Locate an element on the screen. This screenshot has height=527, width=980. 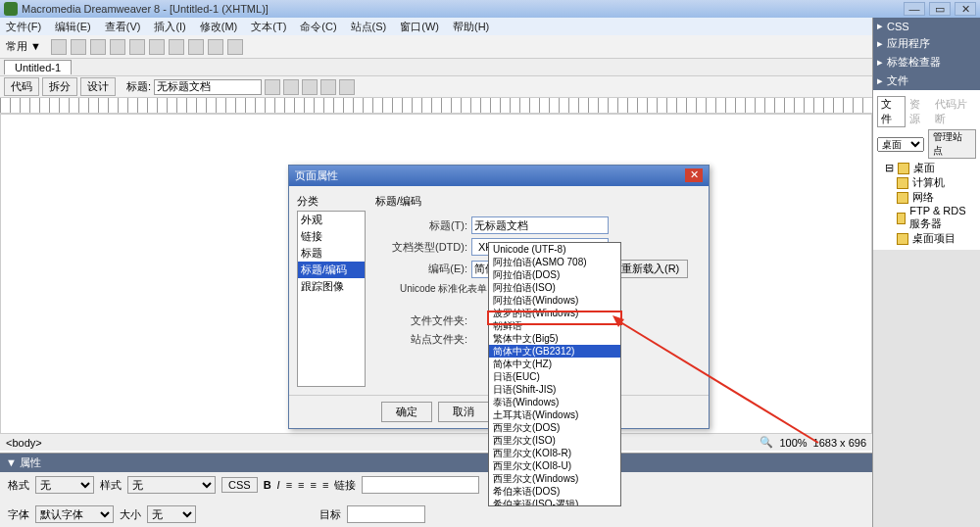
tree-item: 桌面项目 is located at coordinates (937, 239).